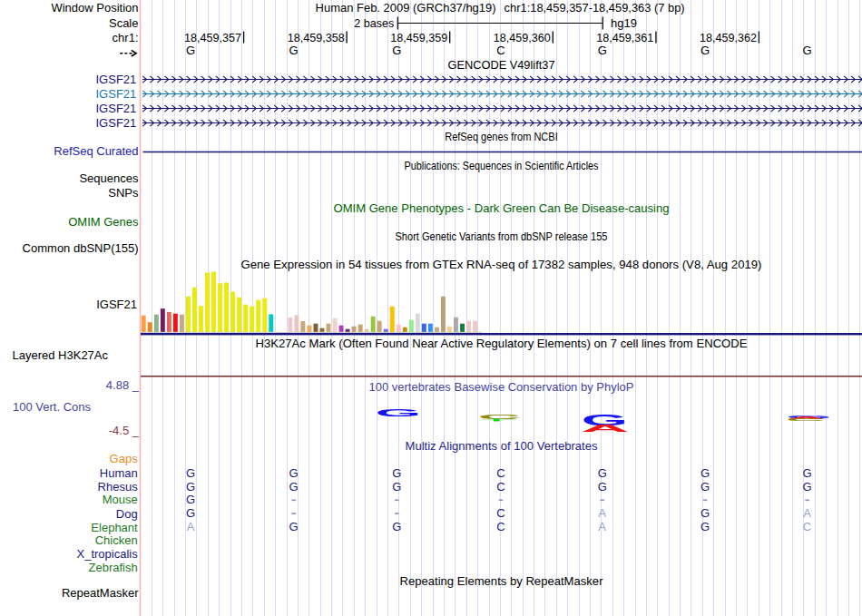 The height and width of the screenshot is (616, 862). What do you see at coordinates (100, 593) in the screenshot?
I see `svg-text: RepeatMasker` at bounding box center [100, 593].